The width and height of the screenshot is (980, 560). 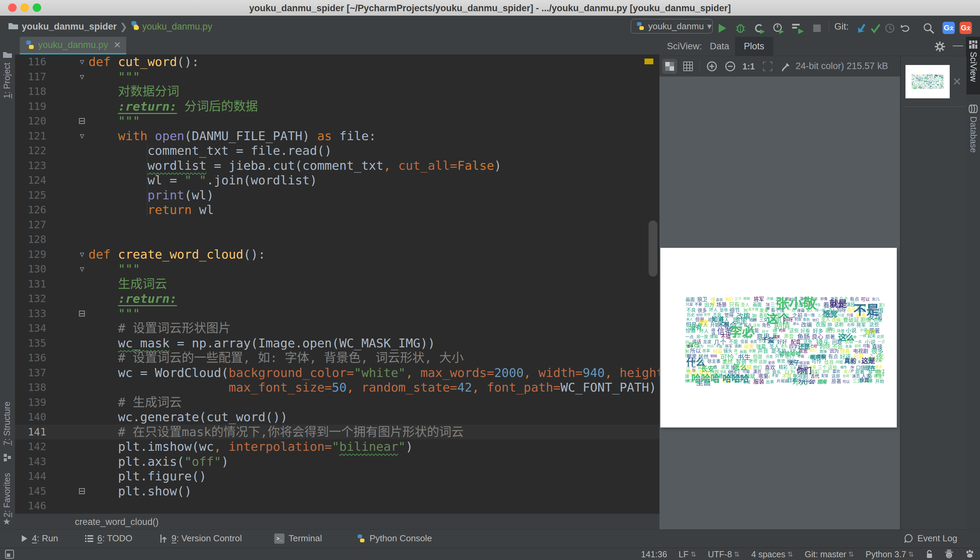 I want to click on stop-button, so click(x=817, y=28).